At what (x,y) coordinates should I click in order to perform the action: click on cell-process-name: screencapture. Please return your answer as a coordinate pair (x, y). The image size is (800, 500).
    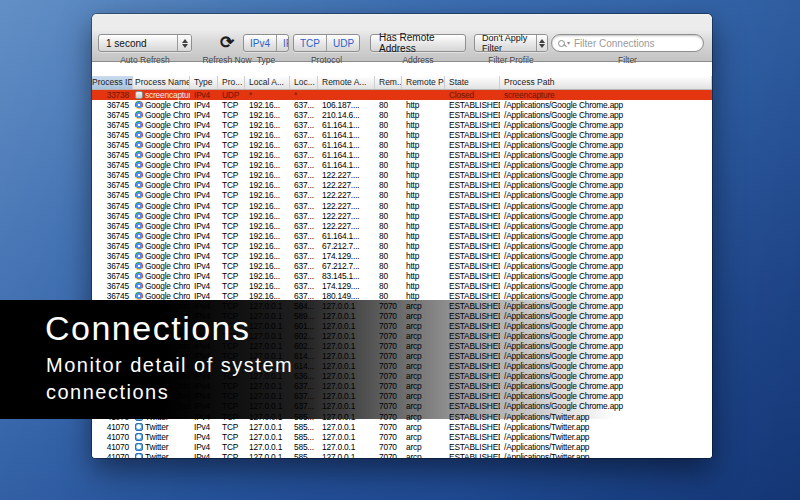
    Looking at the image, I should click on (162, 95).